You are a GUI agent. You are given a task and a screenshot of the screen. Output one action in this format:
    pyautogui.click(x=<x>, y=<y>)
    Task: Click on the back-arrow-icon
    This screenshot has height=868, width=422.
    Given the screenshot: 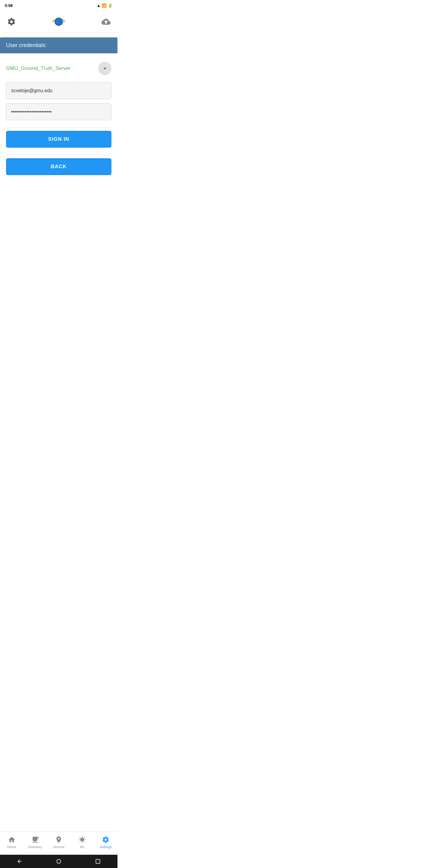 What is the action you would take?
    pyautogui.click(x=20, y=861)
    